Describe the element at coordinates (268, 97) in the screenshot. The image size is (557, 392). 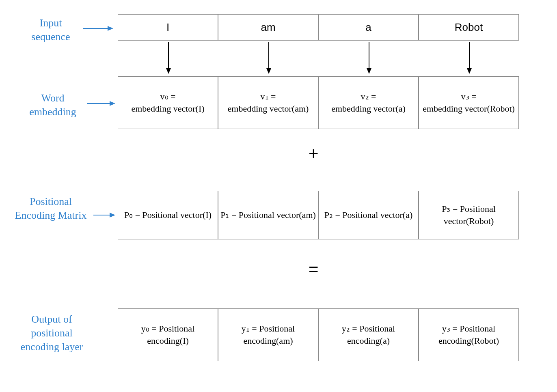
I see `embedding-formula: v₁ =` at that location.